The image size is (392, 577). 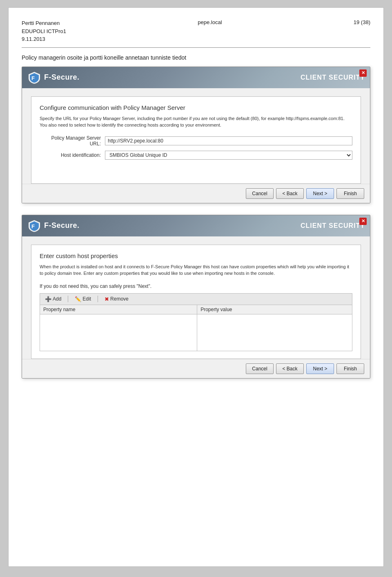 What do you see at coordinates (196, 140) in the screenshot?
I see `dialog1-content: Configure communication with Policy Mana…` at bounding box center [196, 140].